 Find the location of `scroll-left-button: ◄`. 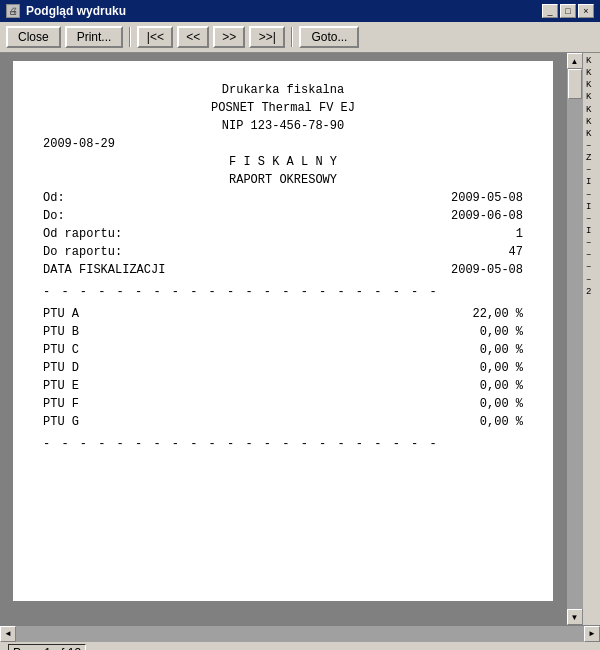

scroll-left-button: ◄ is located at coordinates (8, 634).